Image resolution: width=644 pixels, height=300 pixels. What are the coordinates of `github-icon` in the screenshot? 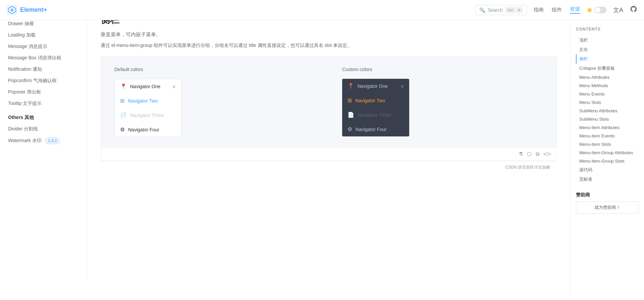 It's located at (634, 10).